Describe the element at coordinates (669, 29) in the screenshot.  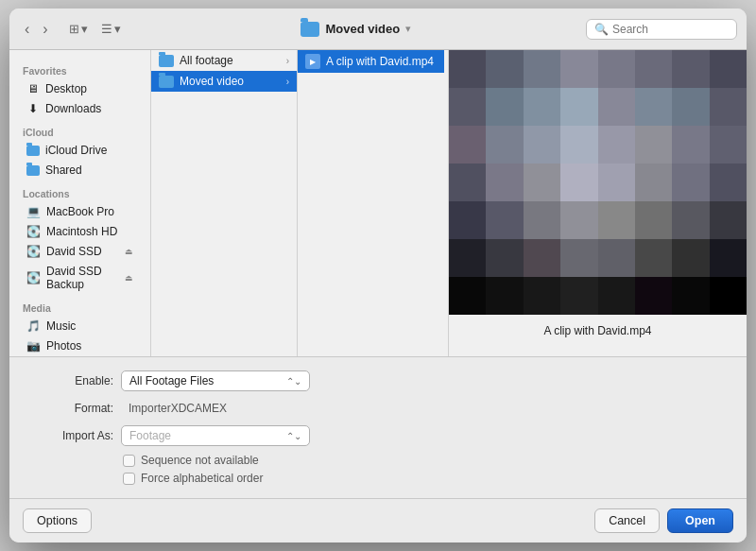
I see `search-input` at that location.